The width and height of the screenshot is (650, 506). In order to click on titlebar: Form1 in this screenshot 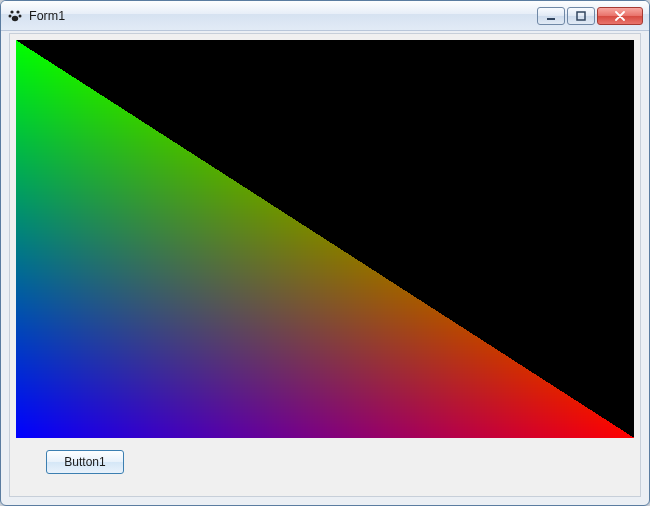, I will do `click(325, 16)`.